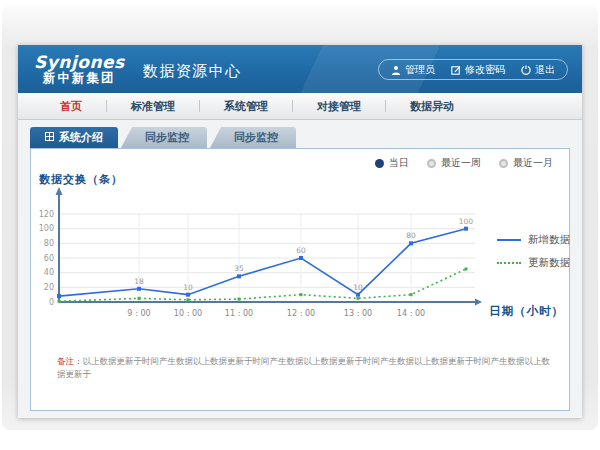  What do you see at coordinates (526, 312) in the screenshot?
I see `x-axis-title: 日期（小时）` at bounding box center [526, 312].